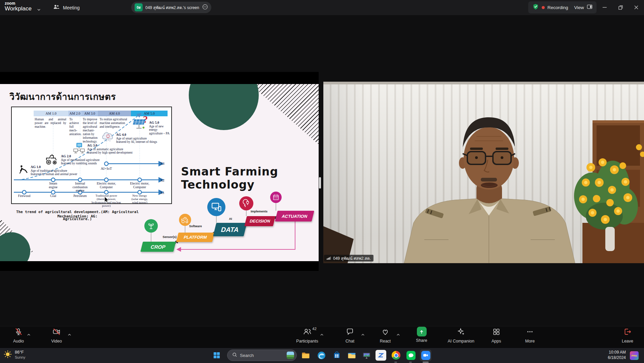 The height and width of the screenshot is (363, 644). I want to click on taskbar-clock: 10:09 AM 6/18/2024, so click(613, 355).